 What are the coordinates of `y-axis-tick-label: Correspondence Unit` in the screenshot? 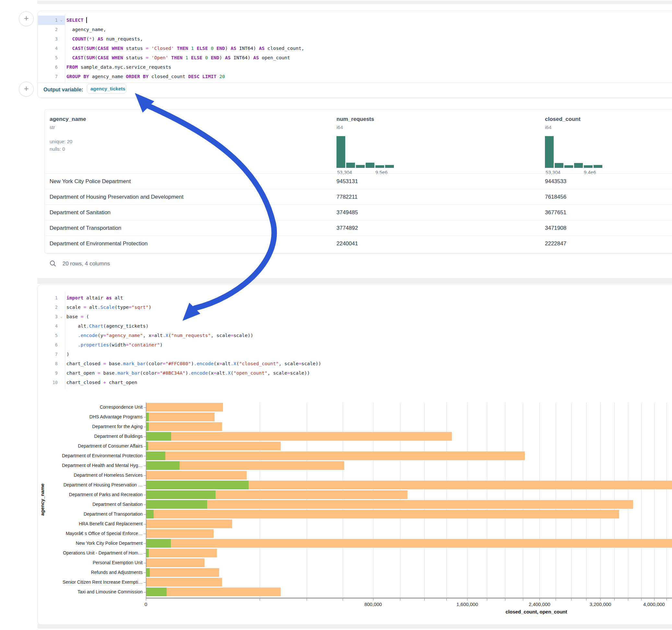 It's located at (93, 407).